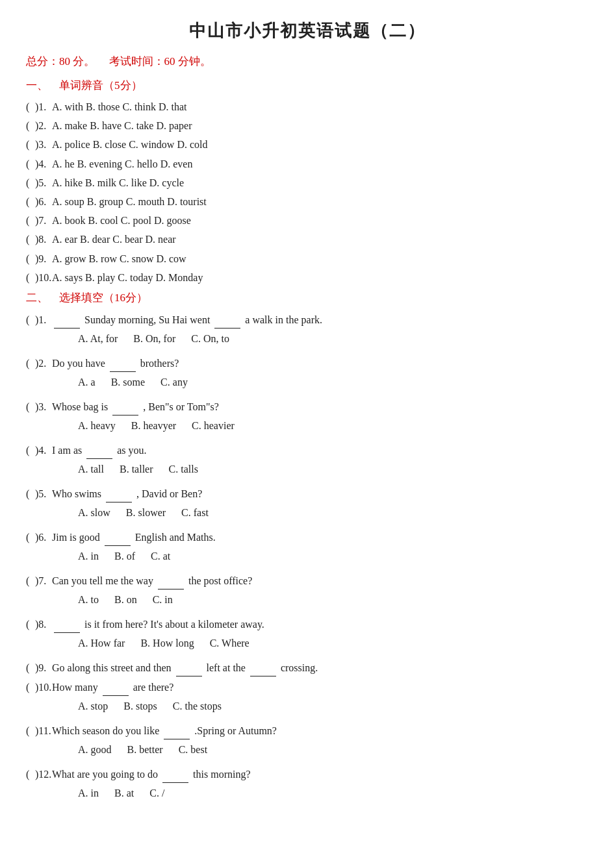  I want to click on q-text: Do you have brothers?, so click(320, 363).